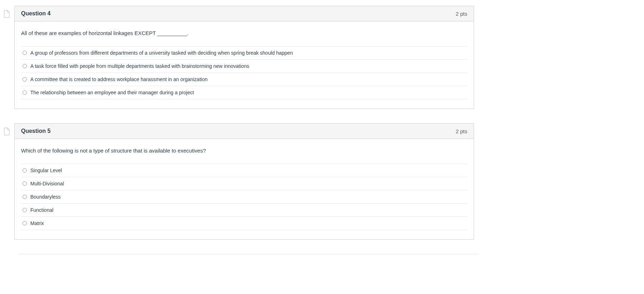 The width and height of the screenshot is (644, 294). Describe the element at coordinates (119, 79) in the screenshot. I see `answer-label: A committee that is created to address w…` at that location.